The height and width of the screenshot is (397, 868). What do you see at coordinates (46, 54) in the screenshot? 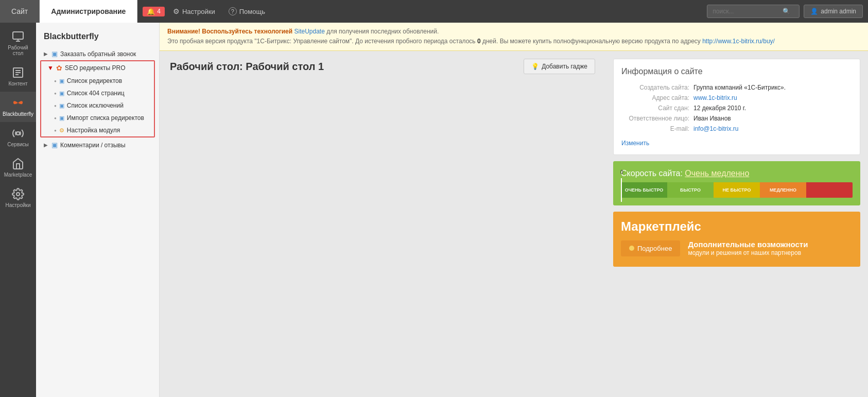
I see `arrow-icon: ▶` at bounding box center [46, 54].